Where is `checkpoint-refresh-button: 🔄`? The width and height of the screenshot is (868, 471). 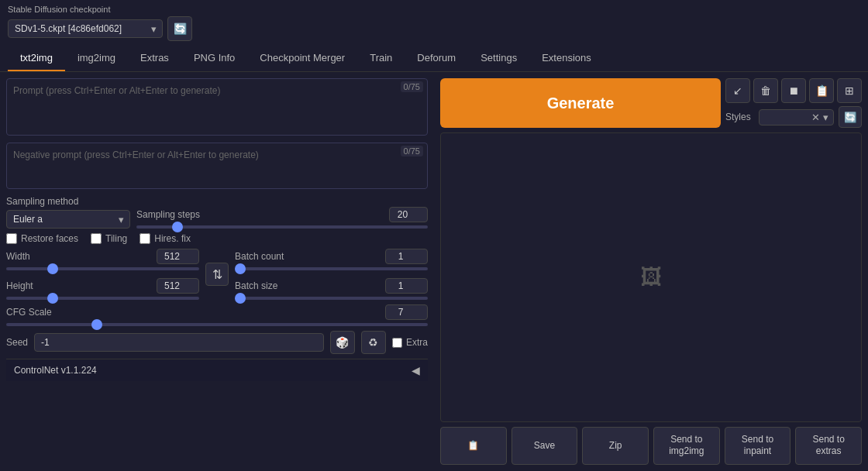
checkpoint-refresh-button: 🔄 is located at coordinates (180, 29).